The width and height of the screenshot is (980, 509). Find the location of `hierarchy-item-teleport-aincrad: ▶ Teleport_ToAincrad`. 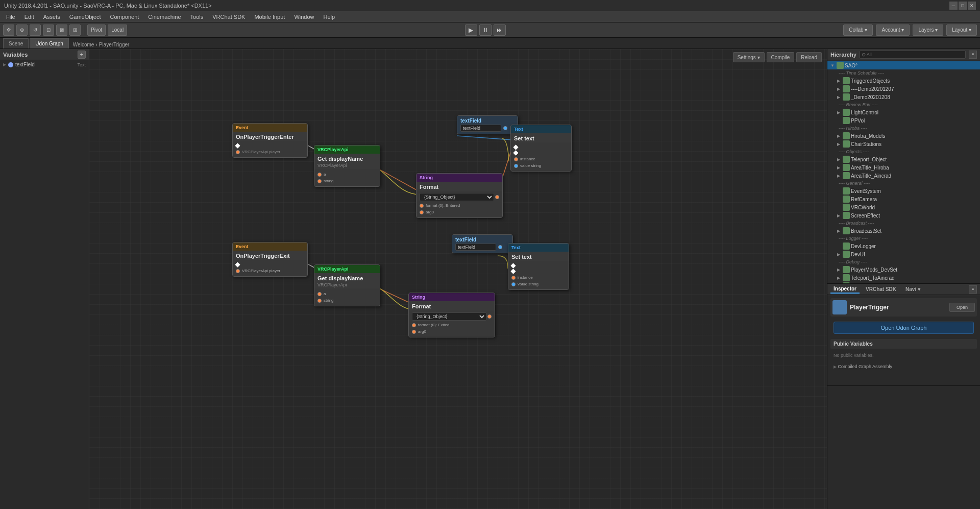

hierarchy-item-teleport-aincrad: ▶ Teleport_ToAincrad is located at coordinates (903, 278).